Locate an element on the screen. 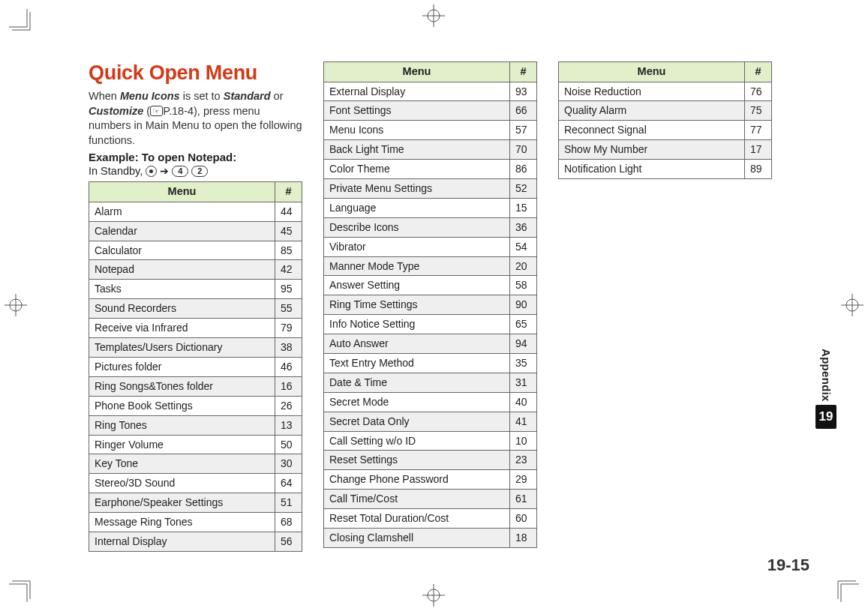  table-row: Ringer Volume50 is located at coordinates (196, 445).